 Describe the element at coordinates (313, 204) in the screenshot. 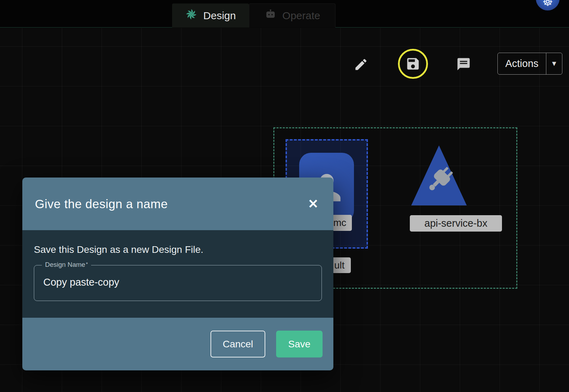

I see `close-button: ✕` at that location.